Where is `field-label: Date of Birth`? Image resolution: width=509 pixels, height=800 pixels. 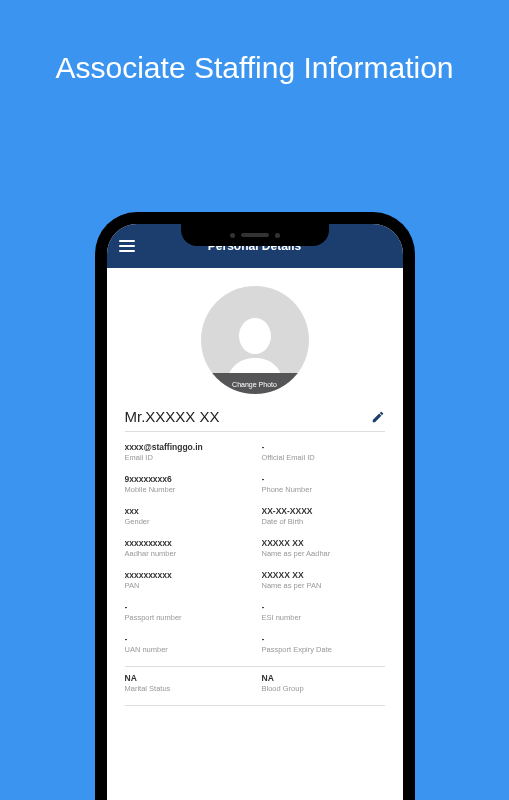 field-label: Date of Birth is located at coordinates (324, 522).